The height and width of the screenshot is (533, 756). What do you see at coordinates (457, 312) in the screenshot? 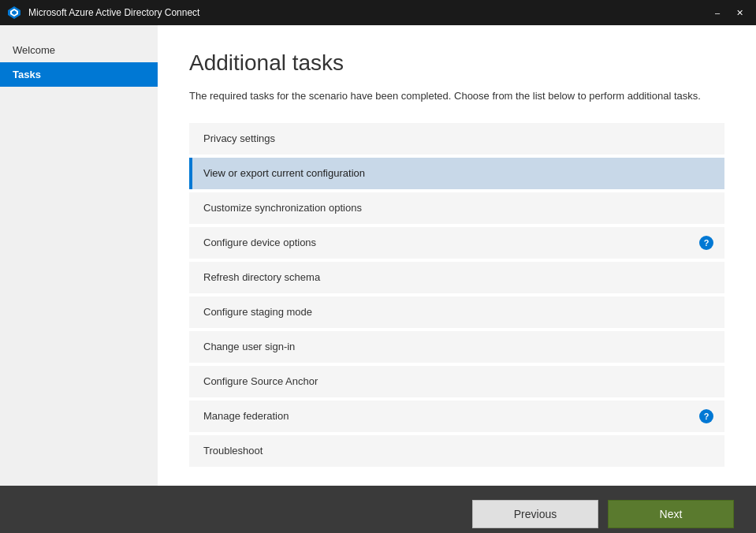
I see `task-item-configure-staging: Configure staging mode` at bounding box center [457, 312].